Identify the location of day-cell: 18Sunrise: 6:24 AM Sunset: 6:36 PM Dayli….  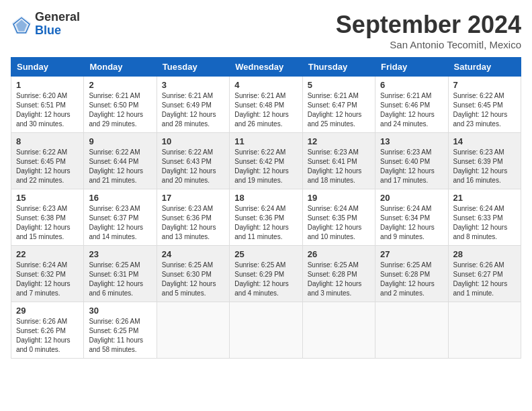
(266, 218).